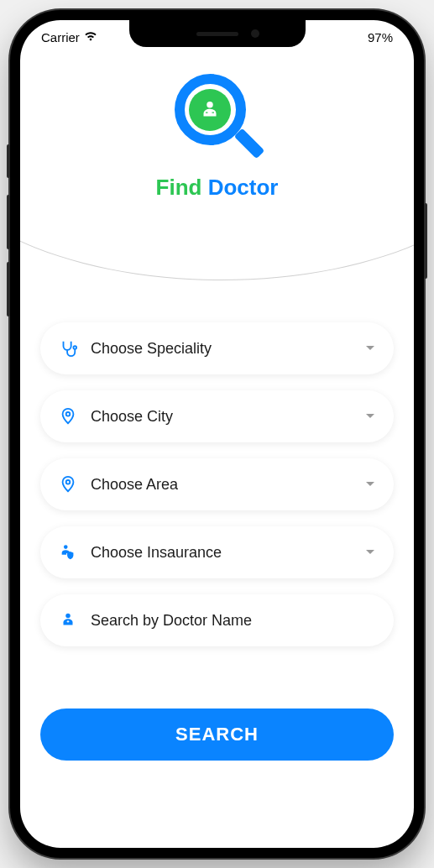 This screenshot has height=868, width=434. I want to click on search-doctor-logo-icon, so click(217, 118).